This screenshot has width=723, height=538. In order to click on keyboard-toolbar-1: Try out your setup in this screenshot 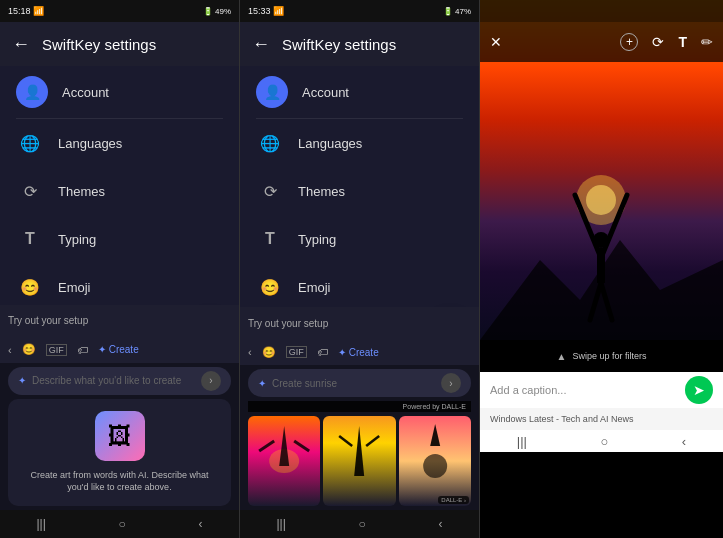, I will do `click(120, 321)`.